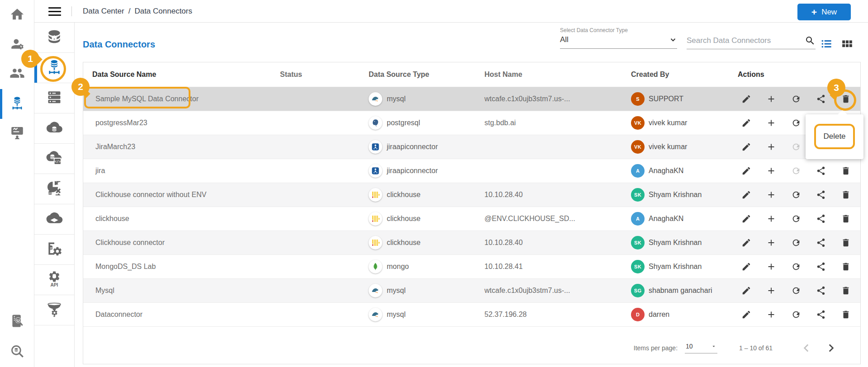 This screenshot has width=868, height=367. I want to click on dashboard-publish-icon, so click(17, 132).